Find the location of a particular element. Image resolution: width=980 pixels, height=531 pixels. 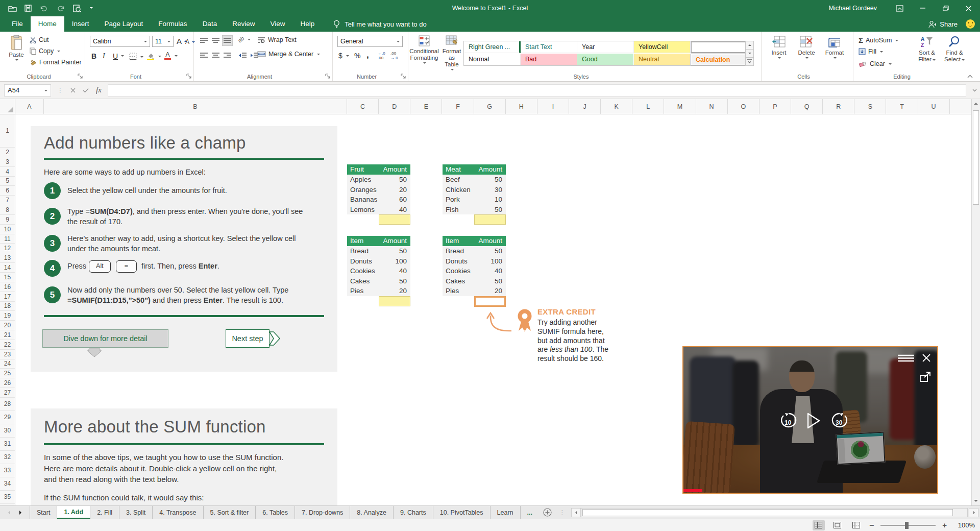

row-header: 20 is located at coordinates (7, 326).